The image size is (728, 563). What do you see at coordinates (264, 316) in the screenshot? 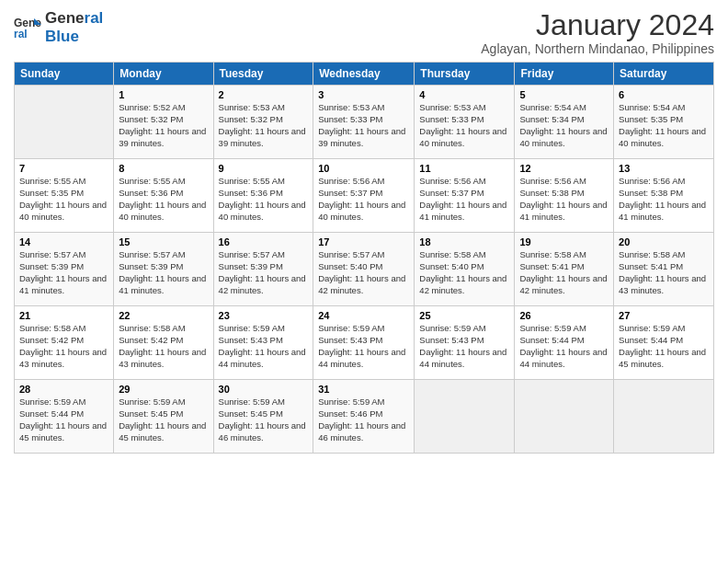
I see `day-number: 23` at bounding box center [264, 316].